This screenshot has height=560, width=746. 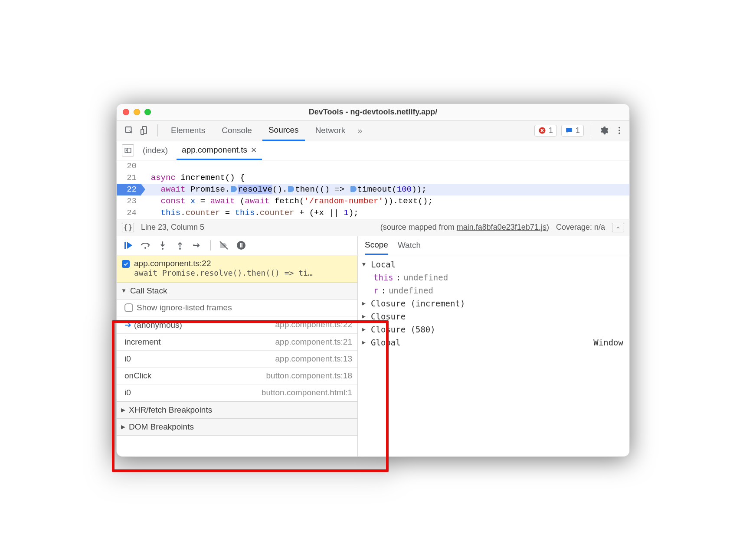 I want to click on tab-elements: Elements, so click(x=188, y=131).